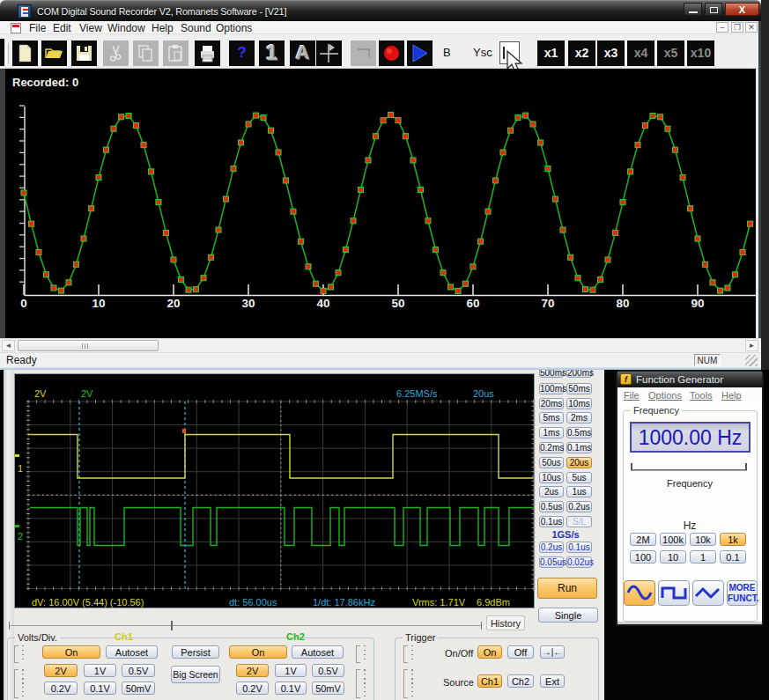  Describe the element at coordinates (493, 602) in the screenshot. I see `svg-text: 6.9dBm` at that location.